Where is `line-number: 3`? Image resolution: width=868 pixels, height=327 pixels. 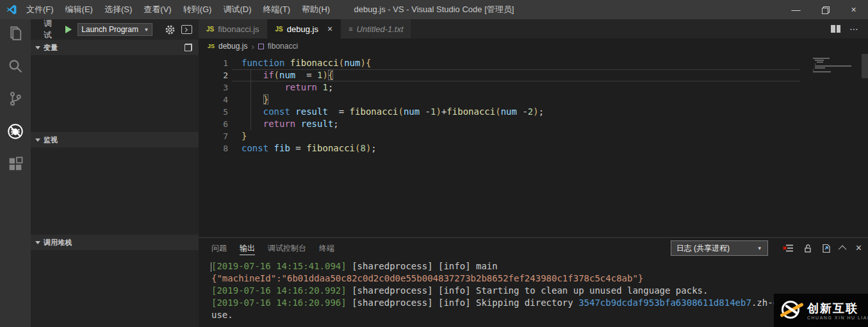 line-number: 3 is located at coordinates (213, 87).